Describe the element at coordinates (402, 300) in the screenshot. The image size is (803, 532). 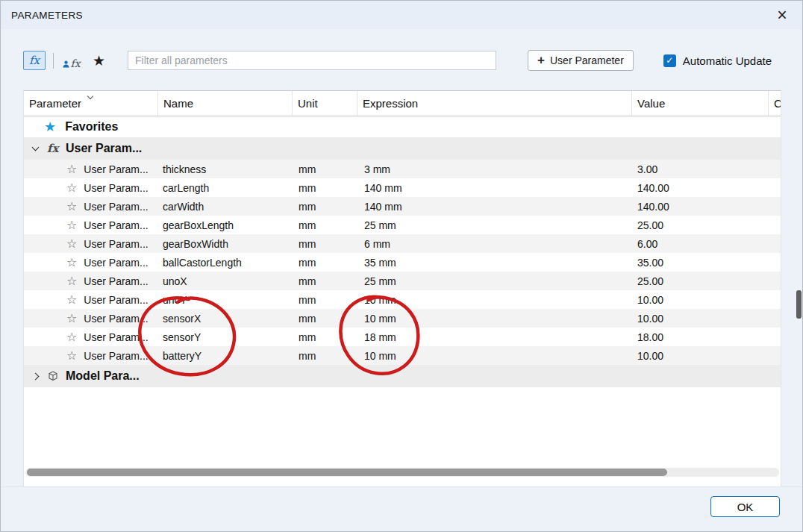
I see `table-row: ☆User Param...unoYmm10 mm10.00` at that location.